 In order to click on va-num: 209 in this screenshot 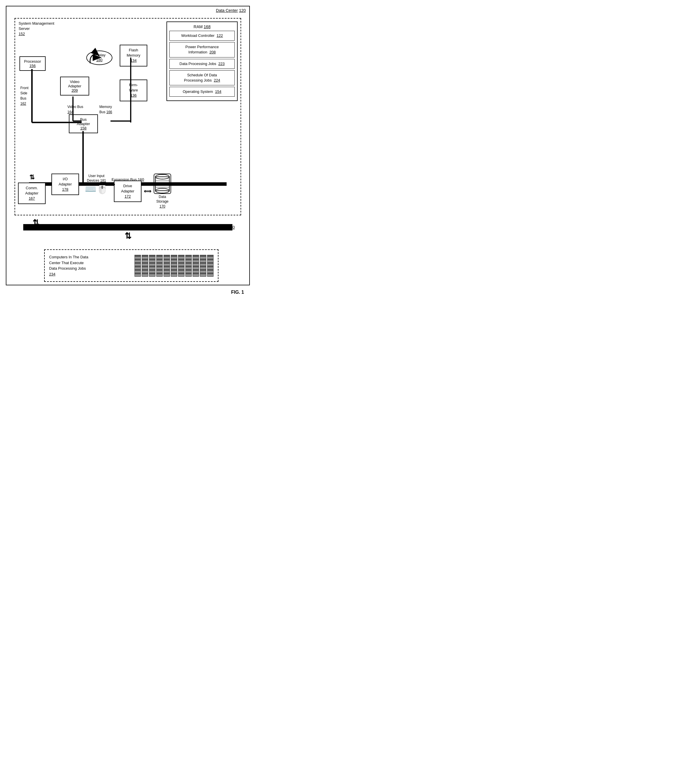, I will do `click(74, 91)`.